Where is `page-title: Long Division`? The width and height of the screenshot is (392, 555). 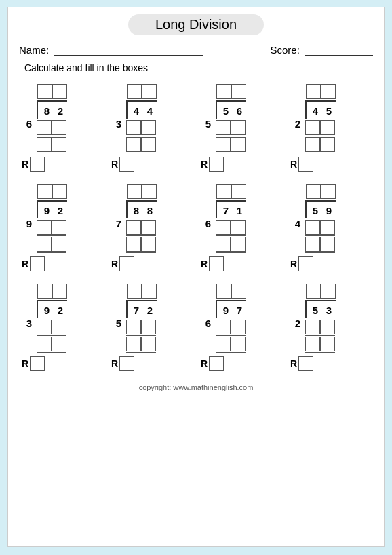 page-title: Long Division is located at coordinates (196, 24).